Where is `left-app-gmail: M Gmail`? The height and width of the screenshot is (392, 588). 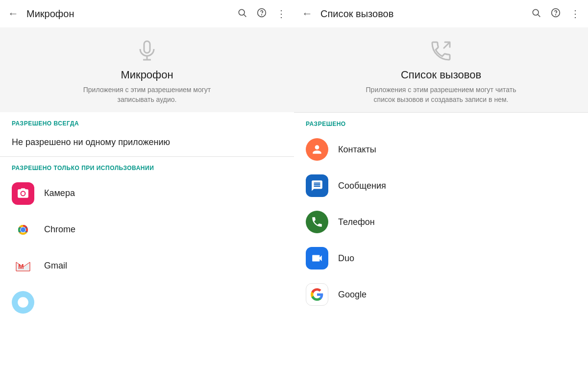 left-app-gmail: M Gmail is located at coordinates (147, 266).